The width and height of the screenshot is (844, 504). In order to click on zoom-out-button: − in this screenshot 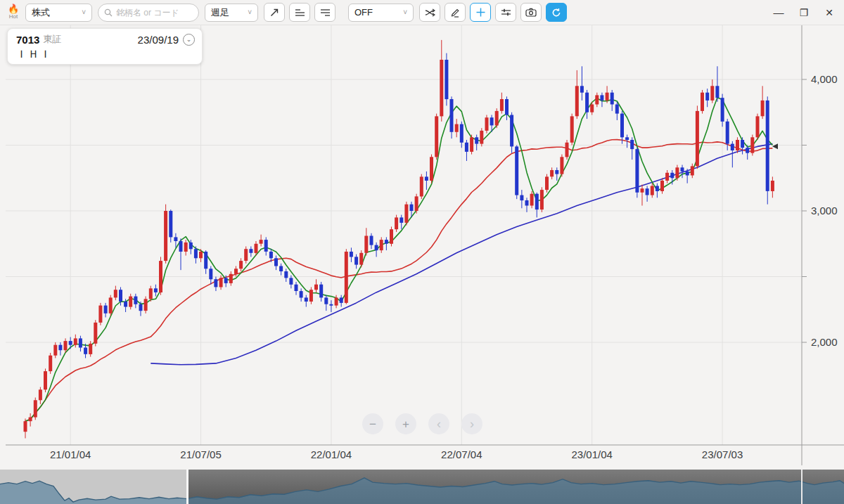, I will do `click(373, 424)`.